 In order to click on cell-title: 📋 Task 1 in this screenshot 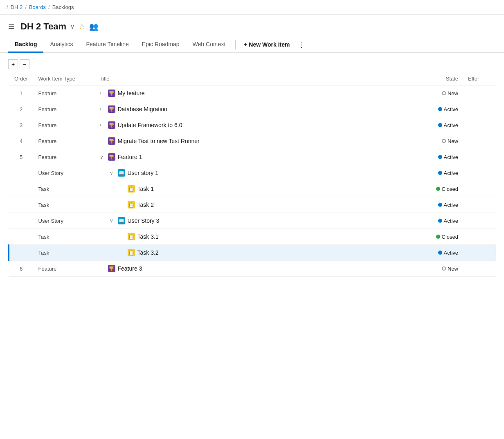, I will do `click(246, 189)`.